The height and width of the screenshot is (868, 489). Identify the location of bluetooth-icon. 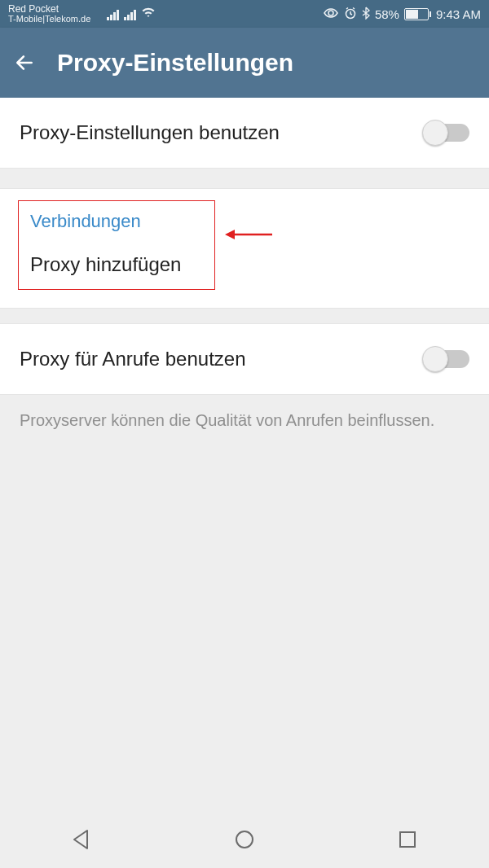
(366, 15).